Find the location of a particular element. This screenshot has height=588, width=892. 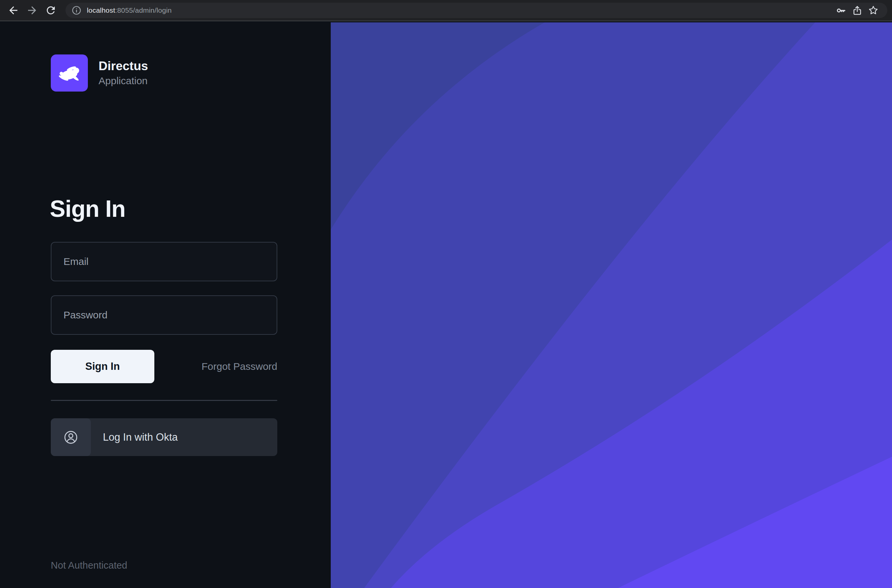

brand-subtitle: Application is located at coordinates (123, 81).